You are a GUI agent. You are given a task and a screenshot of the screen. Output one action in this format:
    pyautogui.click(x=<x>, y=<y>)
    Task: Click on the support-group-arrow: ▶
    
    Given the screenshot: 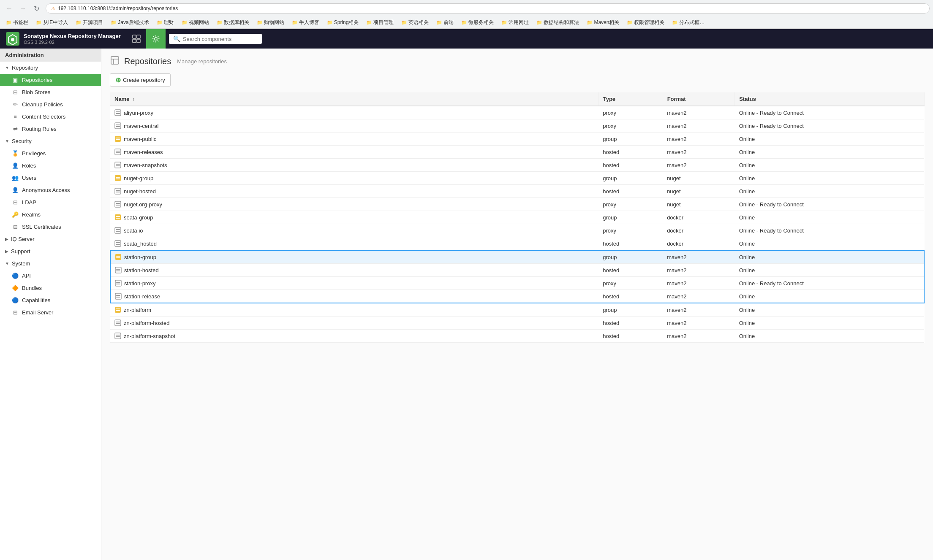 What is the action you would take?
    pyautogui.click(x=7, y=252)
    